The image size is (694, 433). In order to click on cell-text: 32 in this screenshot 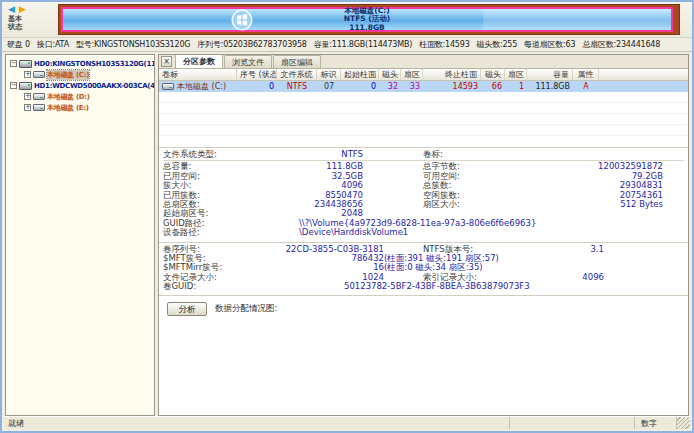, I will do `click(393, 86)`.